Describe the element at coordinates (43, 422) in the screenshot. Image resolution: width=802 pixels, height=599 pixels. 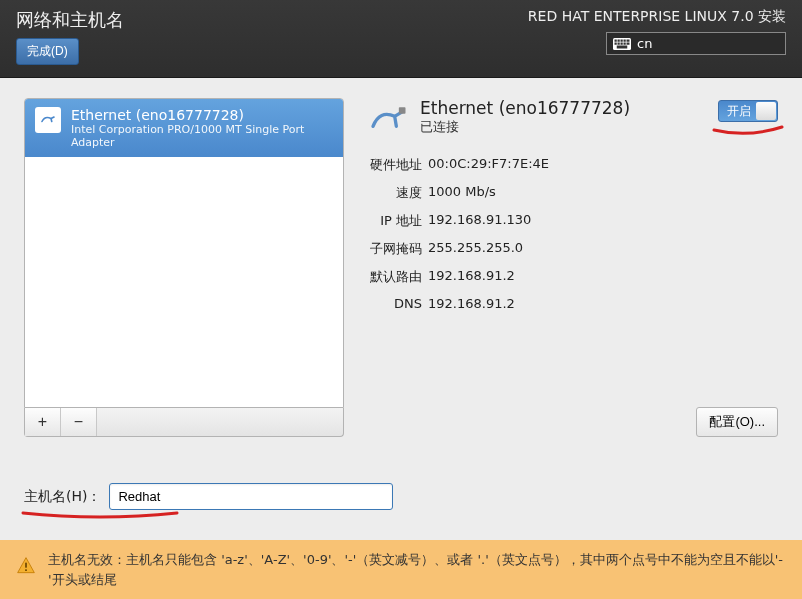
I see `add-device-button: +` at that location.